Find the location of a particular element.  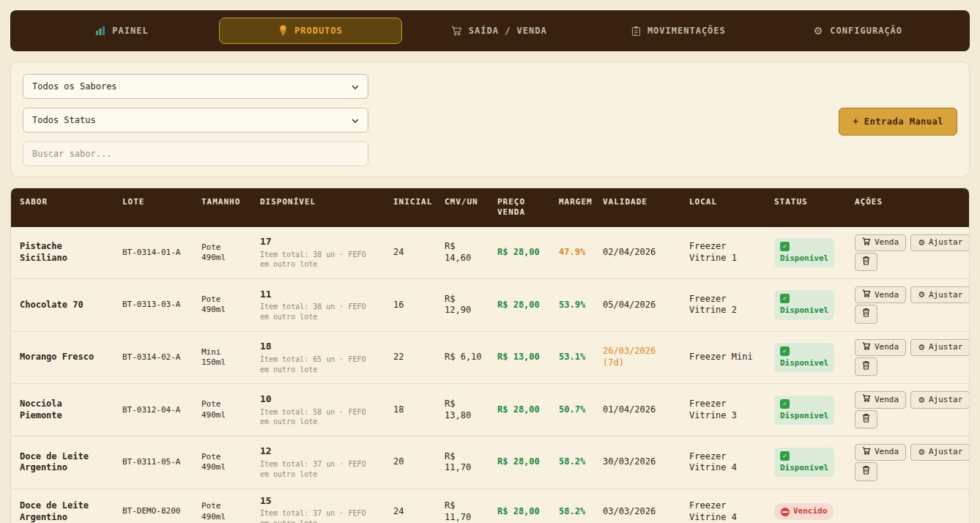

clipboard-icon is located at coordinates (636, 31).